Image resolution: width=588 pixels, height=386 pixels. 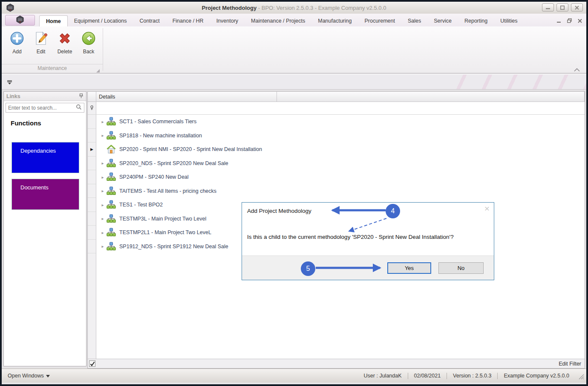 I want to click on ribbon-group-label: Maintenance, so click(x=52, y=67).